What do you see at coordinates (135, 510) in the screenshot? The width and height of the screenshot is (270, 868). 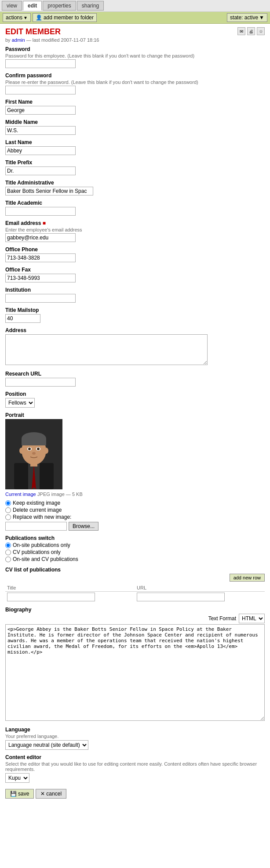 I see `delete-current-option: Delete current image` at bounding box center [135, 510].